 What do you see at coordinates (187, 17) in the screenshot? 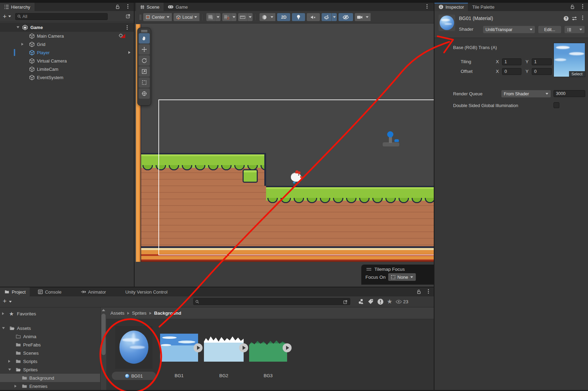
I see `orientation-dropdown: Local` at bounding box center [187, 17].